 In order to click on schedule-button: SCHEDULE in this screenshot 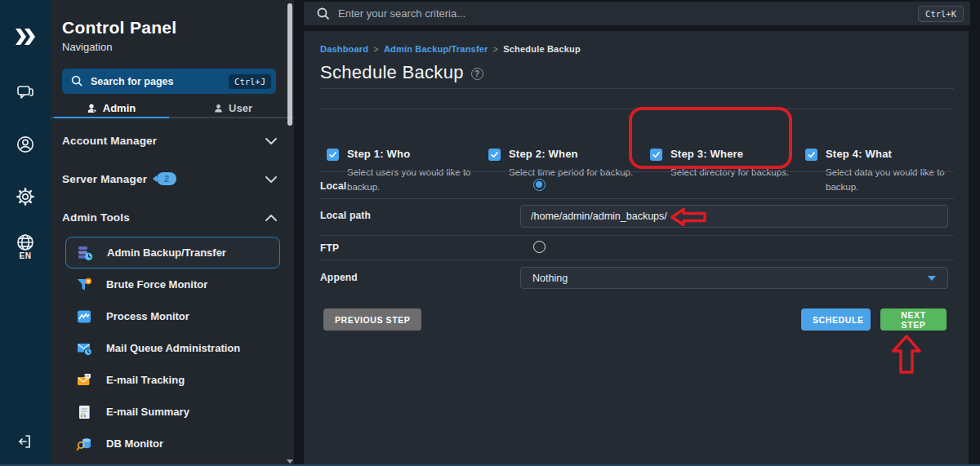, I will do `click(836, 320)`.